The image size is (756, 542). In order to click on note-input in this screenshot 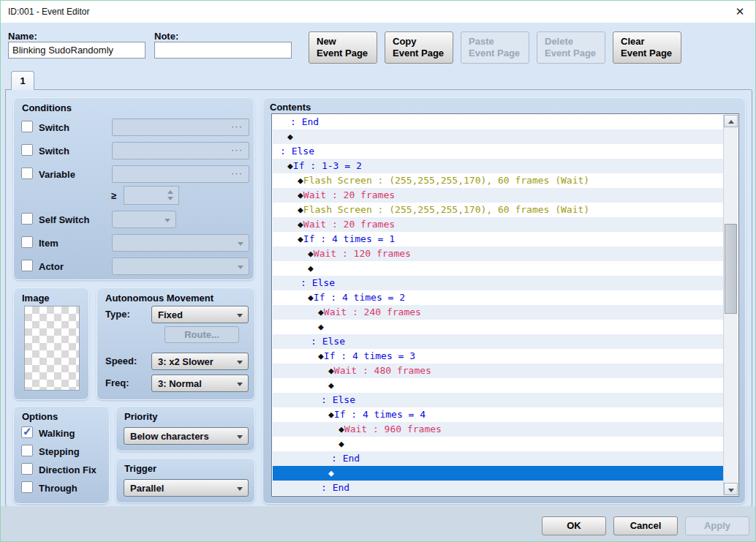, I will do `click(223, 50)`.